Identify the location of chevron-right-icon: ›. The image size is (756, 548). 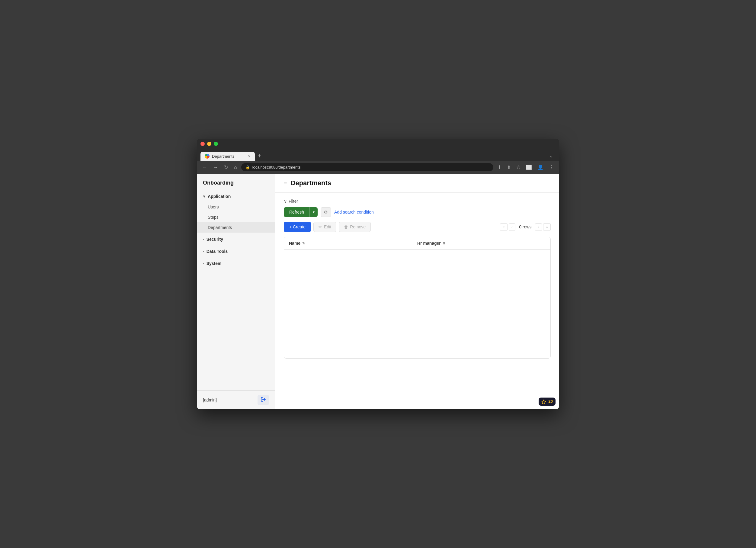
(203, 239).